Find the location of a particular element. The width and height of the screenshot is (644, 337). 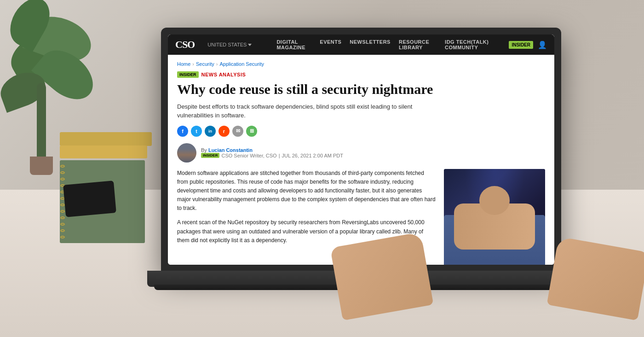

nav-links: DIGITAL MAGAZINE EVENTS NEWSLETTERS RESO… is located at coordinates (387, 45).